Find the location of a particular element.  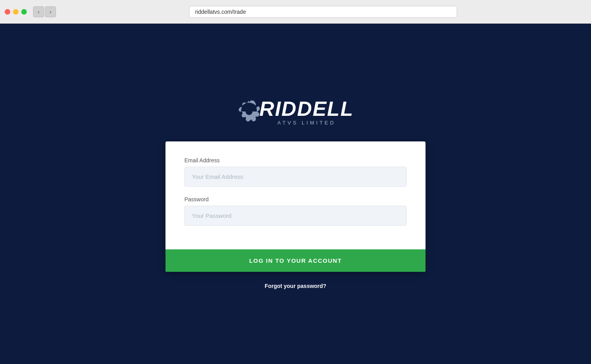

minimize-button is located at coordinates (16, 12).